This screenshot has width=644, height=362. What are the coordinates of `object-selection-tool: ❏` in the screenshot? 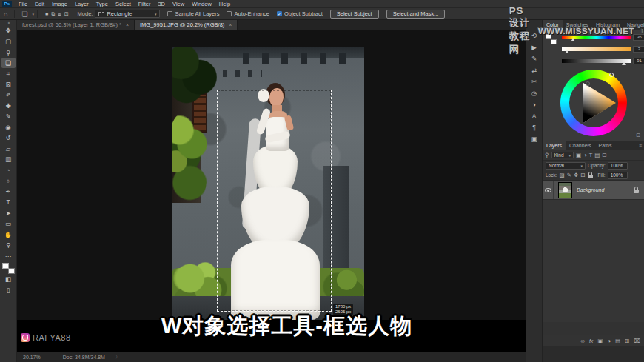 It's located at (9, 64).